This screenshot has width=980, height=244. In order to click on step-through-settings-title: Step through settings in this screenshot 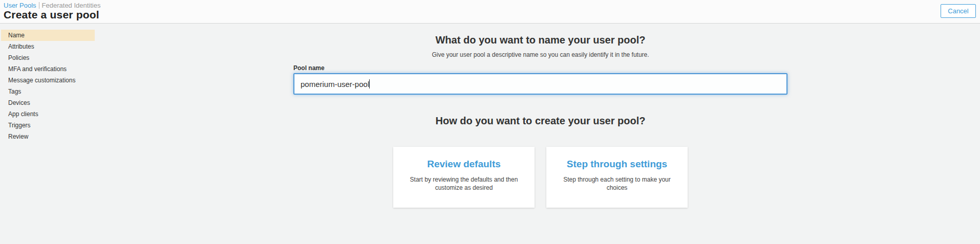, I will do `click(617, 164)`.